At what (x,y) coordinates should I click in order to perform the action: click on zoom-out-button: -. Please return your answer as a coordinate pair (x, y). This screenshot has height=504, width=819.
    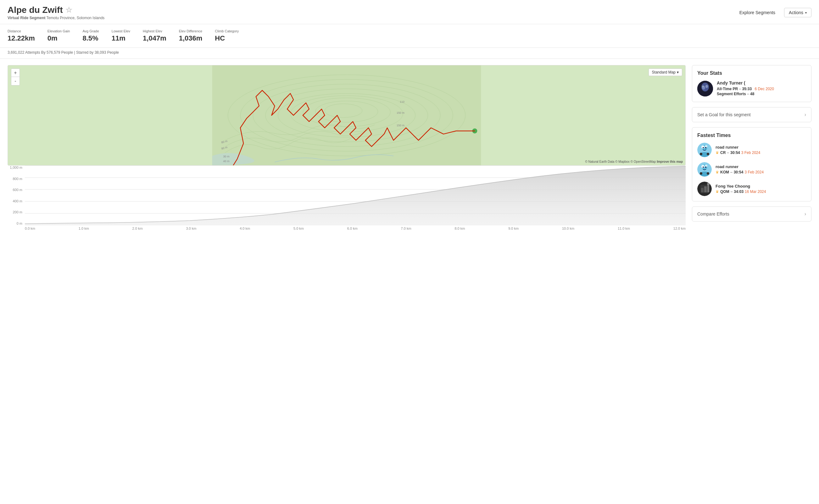
    Looking at the image, I should click on (15, 81).